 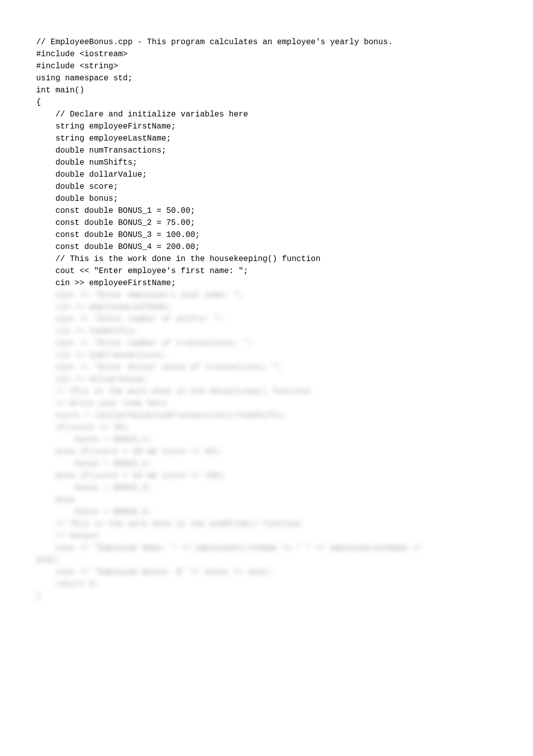 I want to click on code-line: #include <iostream>, so click(x=271, y=54).